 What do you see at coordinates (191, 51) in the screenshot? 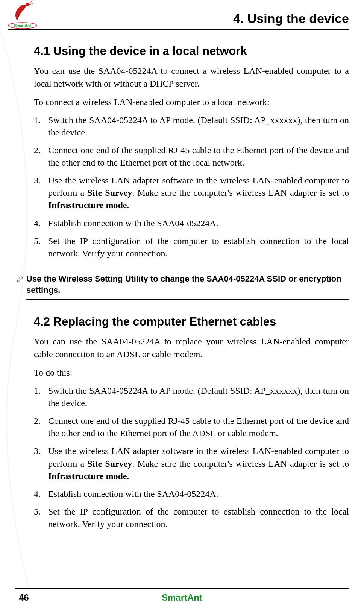
I see `section-4-1-heading: 4.1 Using the device in a local network` at bounding box center [191, 51].